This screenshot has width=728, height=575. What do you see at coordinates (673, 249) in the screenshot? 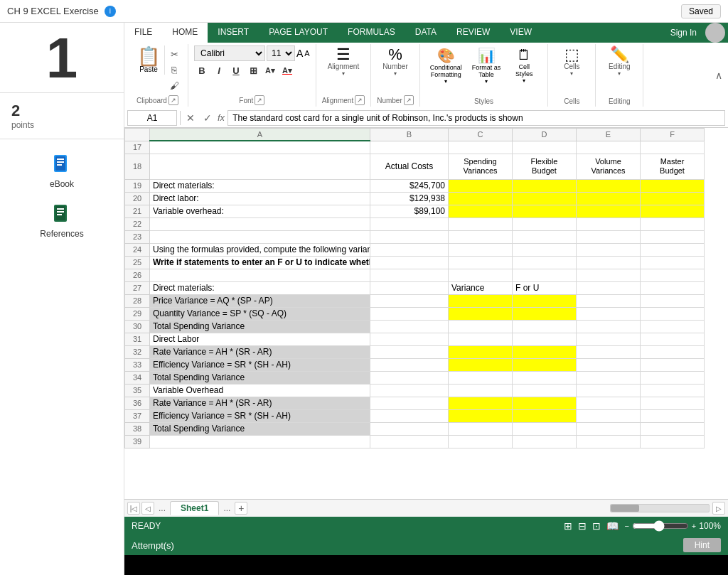
I see `cell-24-f` at bounding box center [673, 249].